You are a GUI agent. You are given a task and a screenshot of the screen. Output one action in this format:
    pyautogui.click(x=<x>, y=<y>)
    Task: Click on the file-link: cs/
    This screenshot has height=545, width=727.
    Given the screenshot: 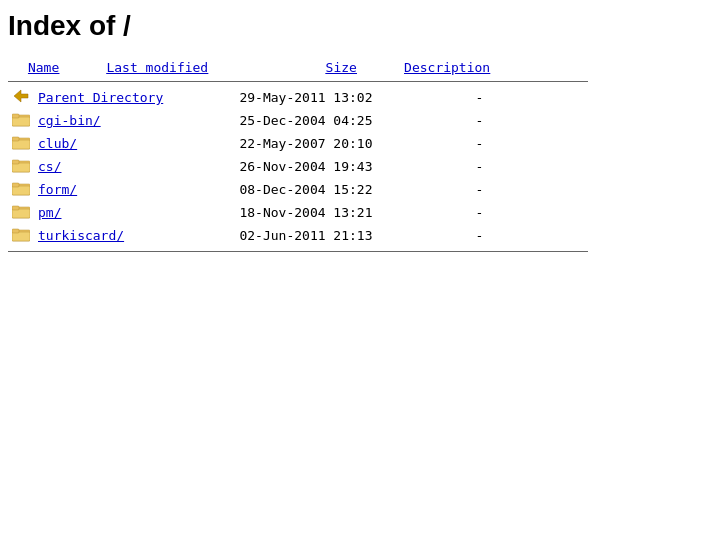 What is the action you would take?
    pyautogui.click(x=50, y=166)
    